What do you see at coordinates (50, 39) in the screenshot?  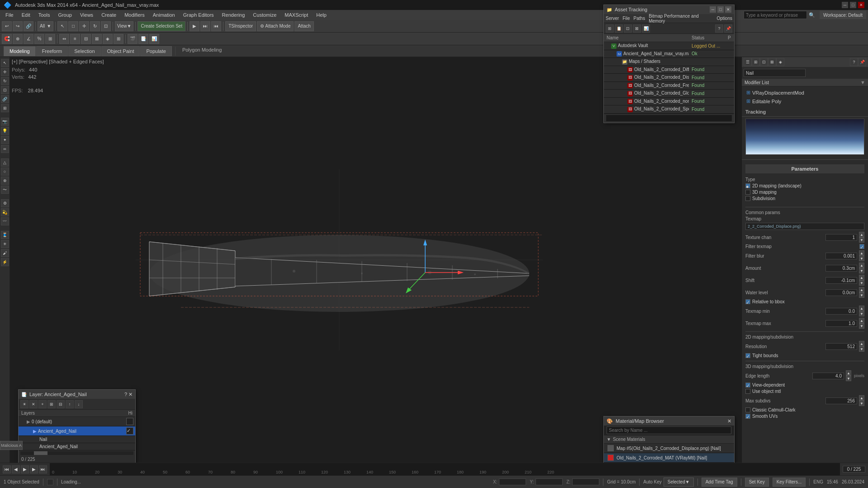 I see `spinner-btn: ⊞` at bounding box center [50, 39].